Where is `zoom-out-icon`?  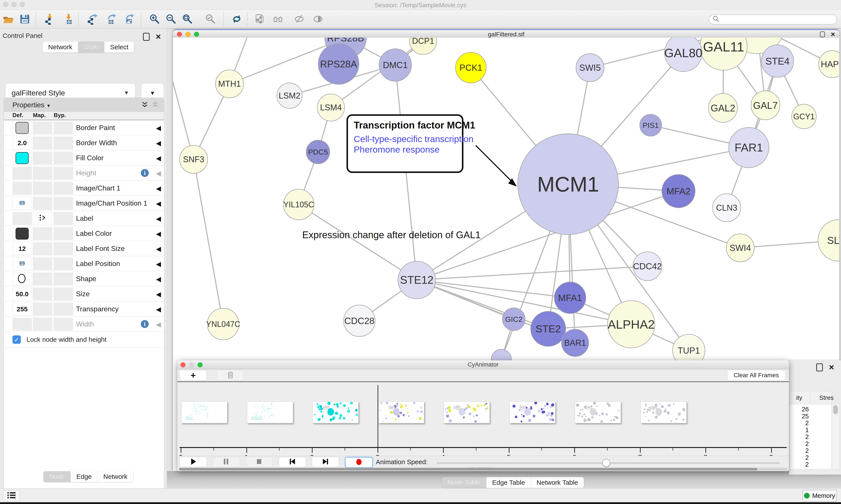
zoom-out-icon is located at coordinates (171, 19).